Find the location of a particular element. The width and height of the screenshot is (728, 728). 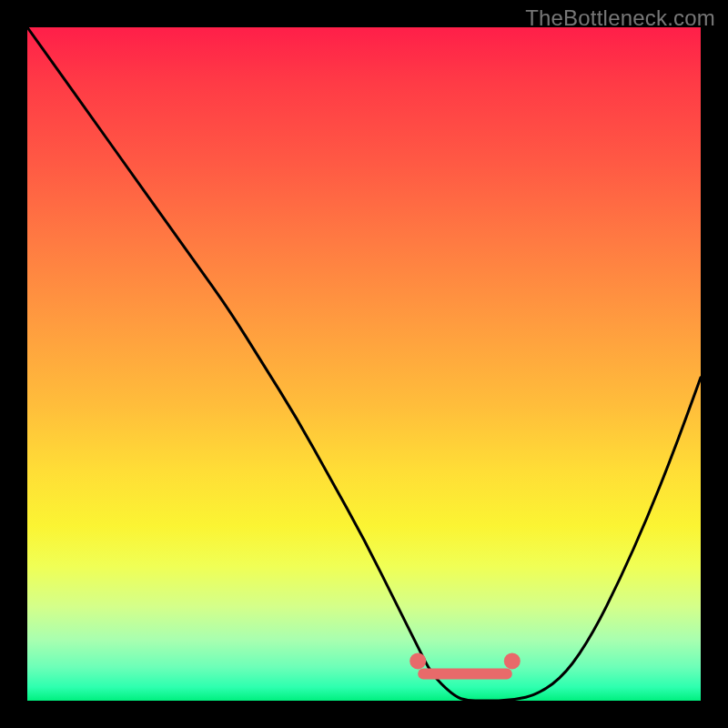

valley-highlight-dot-right is located at coordinates (512, 661).